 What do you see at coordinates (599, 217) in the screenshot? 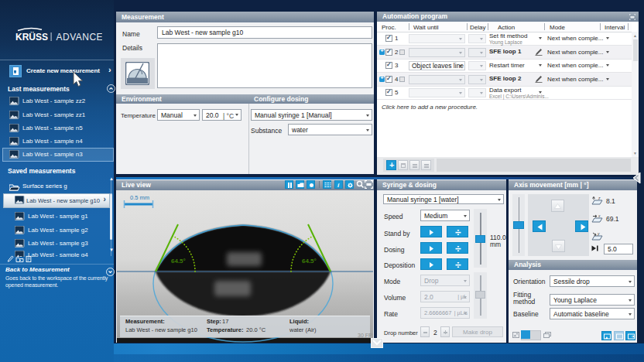
I see `svg-text: x` at bounding box center [599, 217].